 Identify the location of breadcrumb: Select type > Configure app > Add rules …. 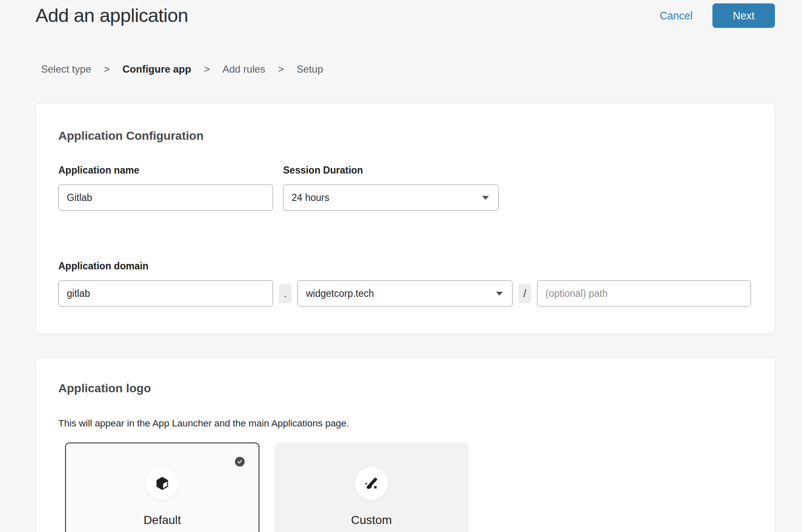
(408, 69).